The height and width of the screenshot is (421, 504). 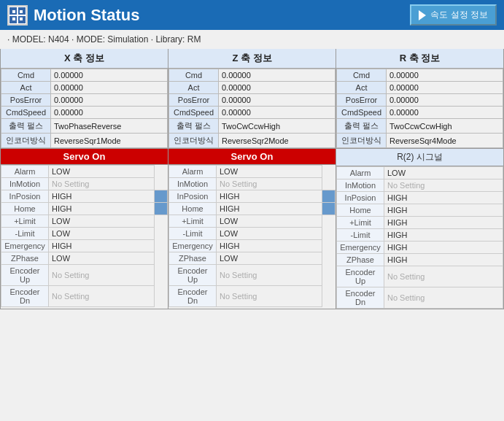 I want to click on table-row: 출력 펄스TwoCwCcwHigh, so click(x=252, y=126).